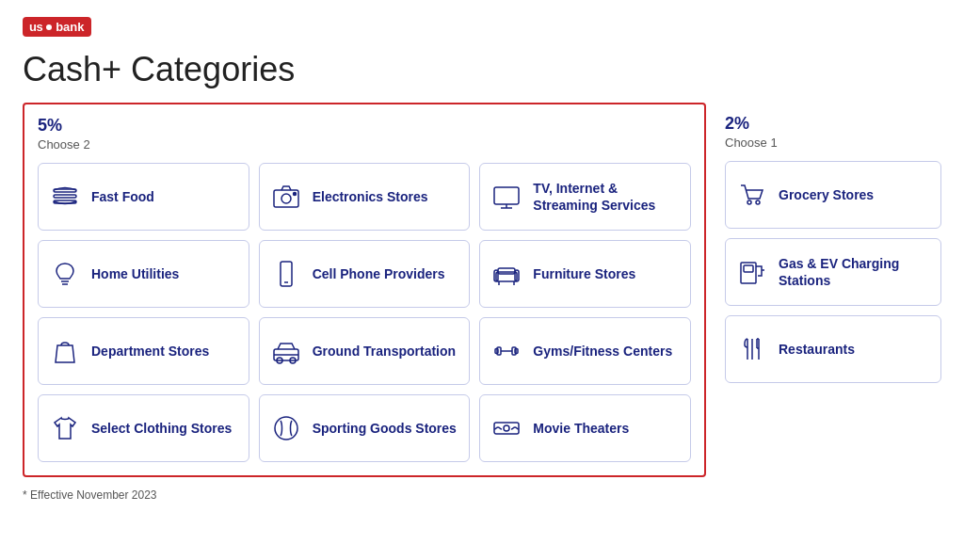 This screenshot has width=964, height=560. I want to click on section-5-label: 5%, so click(364, 126).